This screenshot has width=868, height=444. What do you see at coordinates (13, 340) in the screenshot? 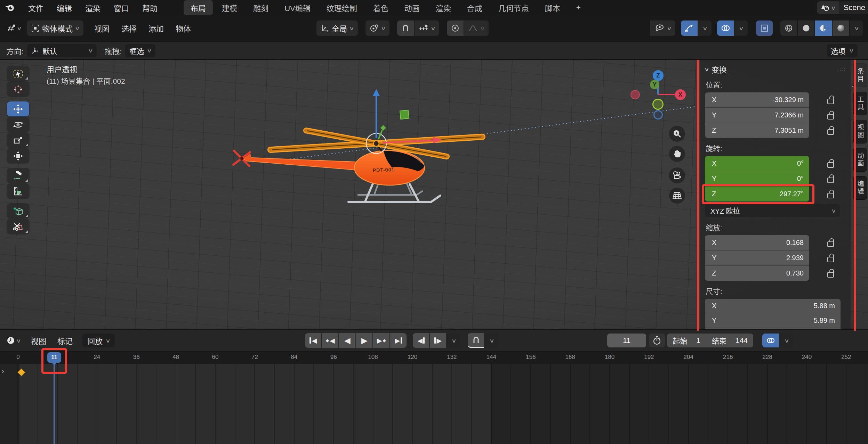
I see `timeline-editor-type-button: ∨` at bounding box center [13, 340].